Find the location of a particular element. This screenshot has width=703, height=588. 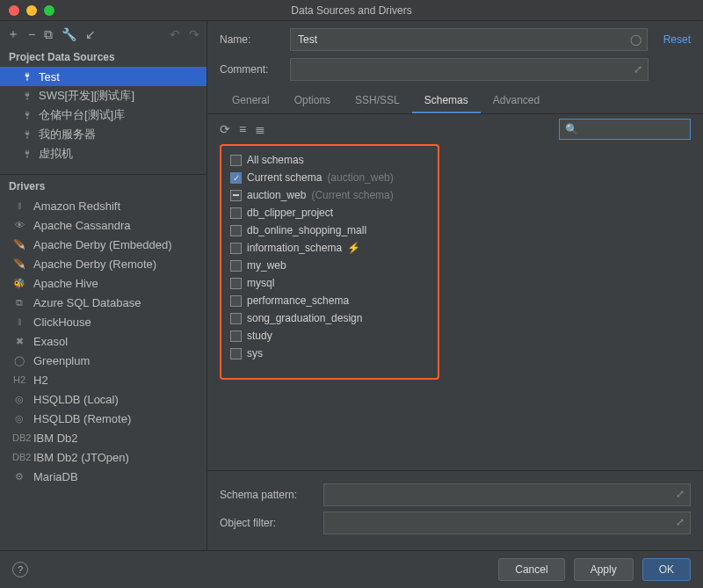

tab-advanced: Advanced is located at coordinates (517, 101).